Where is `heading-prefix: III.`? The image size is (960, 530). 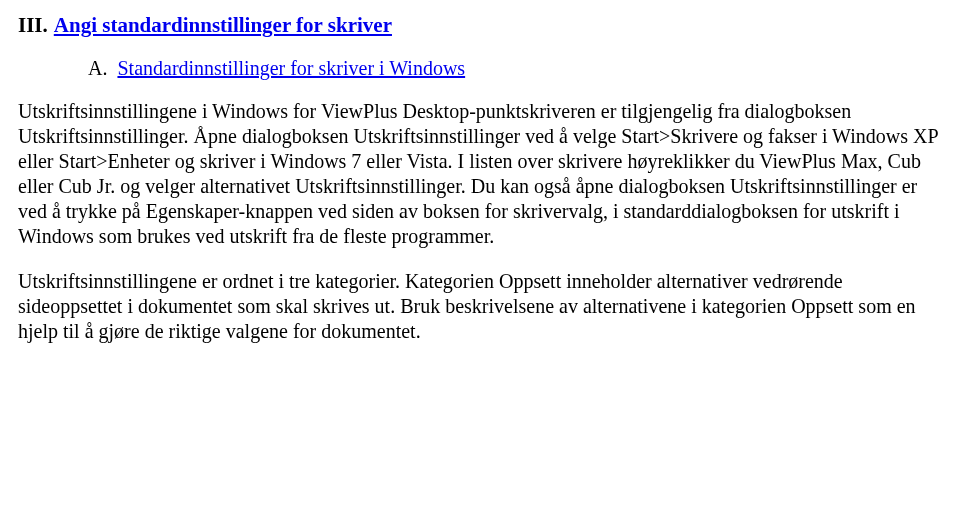 heading-prefix: III. is located at coordinates (33, 25).